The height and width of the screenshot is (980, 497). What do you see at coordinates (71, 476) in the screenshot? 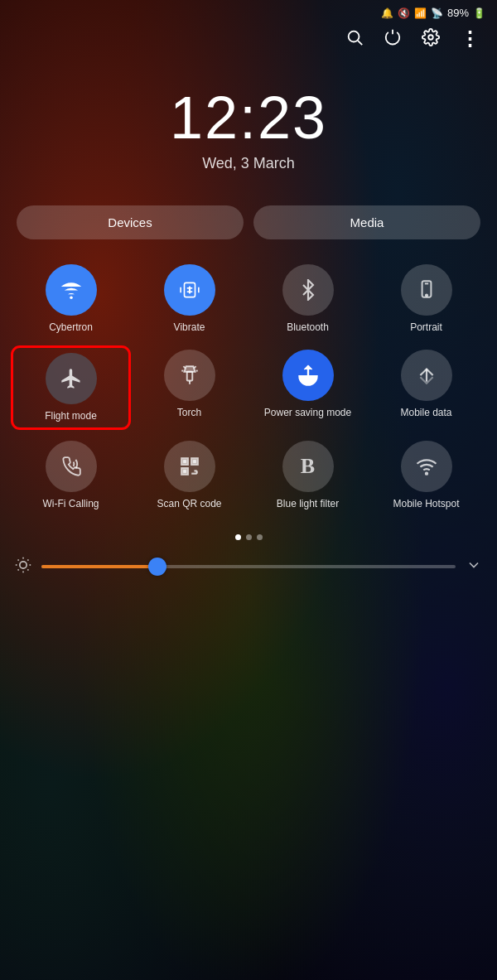
I see `tile-wifi-calling: Wi-Fi Calling` at bounding box center [71, 476].